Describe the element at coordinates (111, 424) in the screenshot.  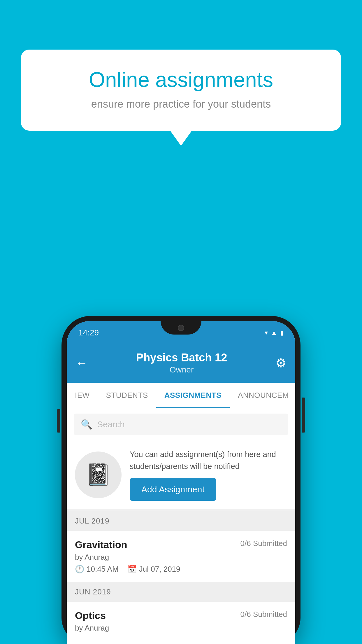
I see `search-placeholder: Search` at that location.